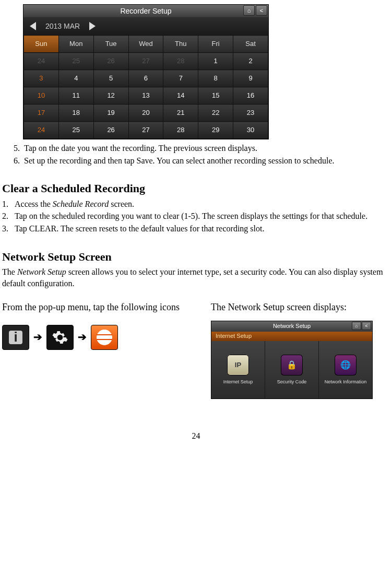 This screenshot has width=392, height=586. Describe the element at coordinates (42, 96) in the screenshot. I see `calendar-day-cell: 10` at that location.